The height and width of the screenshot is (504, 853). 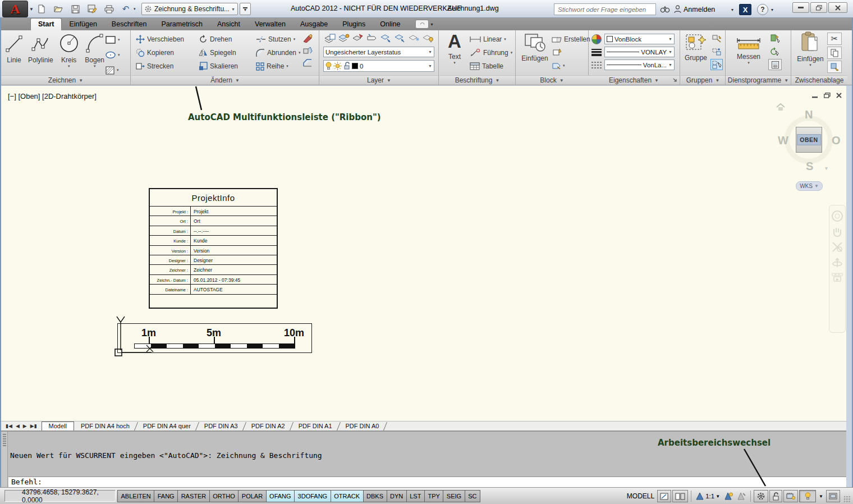 What do you see at coordinates (597, 39) in the screenshot?
I see `color-wheel-icon` at bounding box center [597, 39].